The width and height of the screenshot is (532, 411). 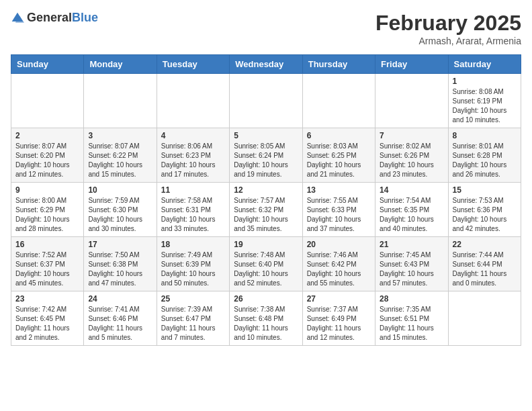 I want to click on calendar-cell: 11Sunrise: 7:58 AM Sunset: 6:31 PM Dayli…, so click(x=193, y=210).